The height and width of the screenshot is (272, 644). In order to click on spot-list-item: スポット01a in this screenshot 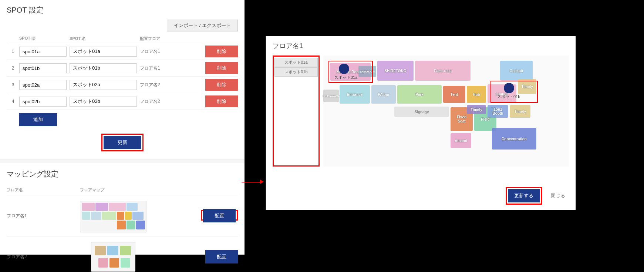, I will do `click(296, 62)`.